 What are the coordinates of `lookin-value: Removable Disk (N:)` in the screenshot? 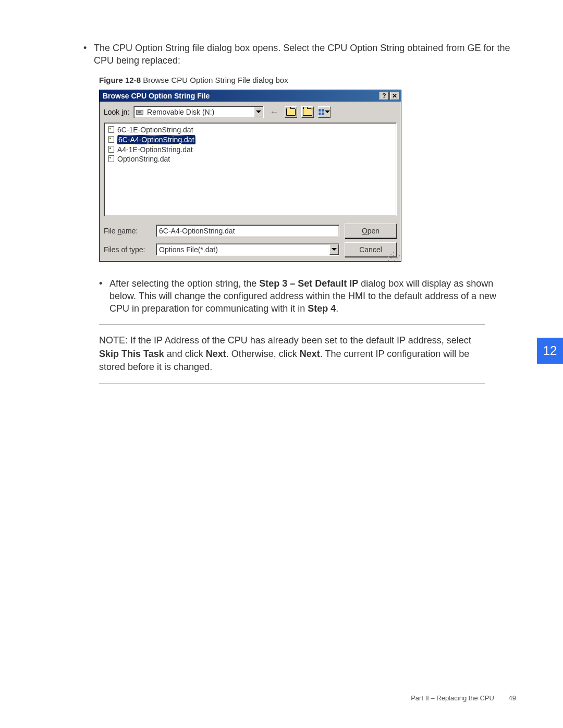 It's located at (200, 112).